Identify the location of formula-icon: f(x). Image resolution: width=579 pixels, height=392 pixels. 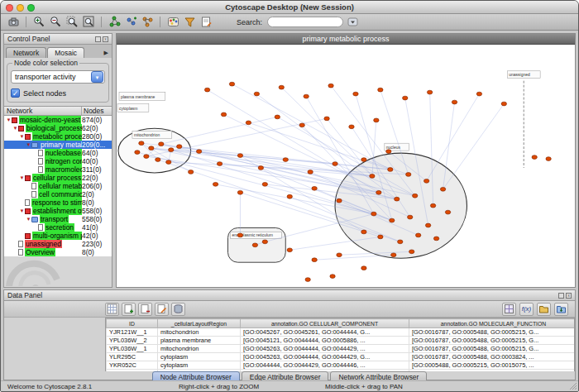
(526, 309).